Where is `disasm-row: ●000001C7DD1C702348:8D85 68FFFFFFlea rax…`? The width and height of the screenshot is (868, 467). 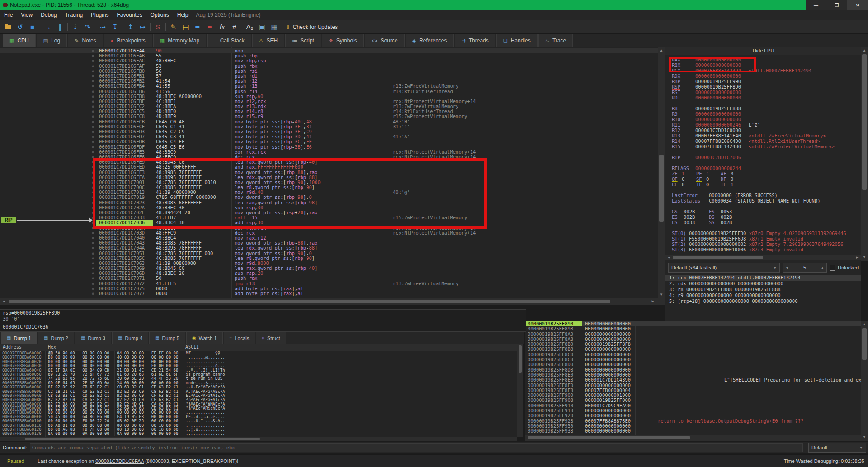 disasm-row: ●000001C7DD1C702348:8D85 68FFFFFFlea rax… is located at coordinates (329, 203).